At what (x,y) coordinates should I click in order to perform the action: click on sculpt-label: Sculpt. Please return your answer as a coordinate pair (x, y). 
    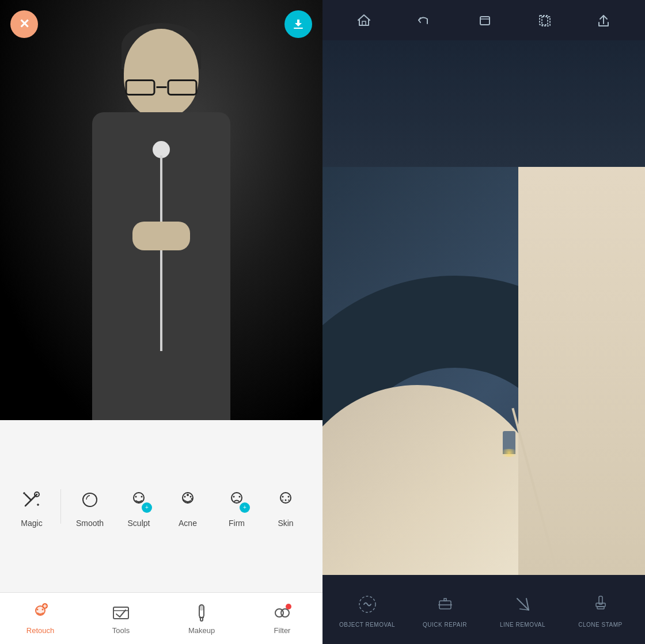
    Looking at the image, I should click on (139, 523).